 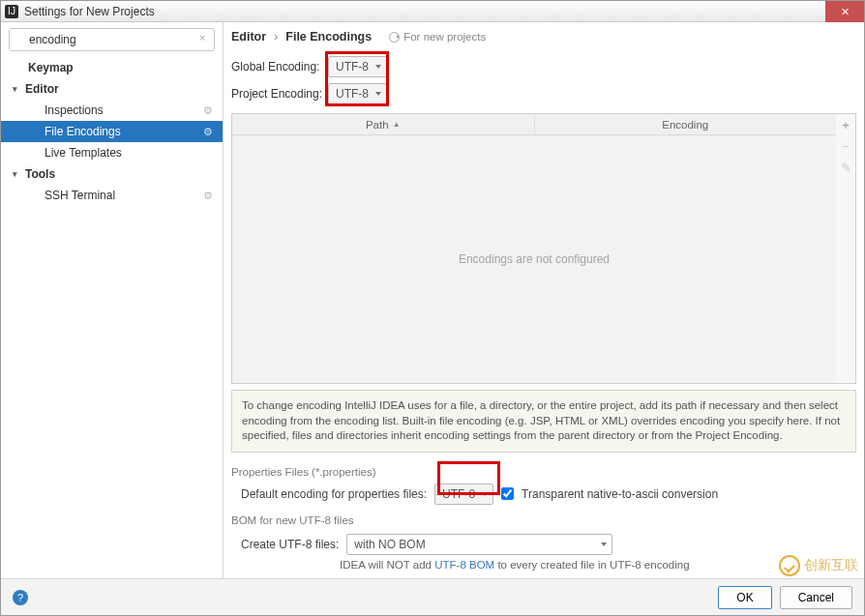 What do you see at coordinates (432, 12) in the screenshot?
I see `titlebar: IJ Settings for New Projects ✕` at bounding box center [432, 12].